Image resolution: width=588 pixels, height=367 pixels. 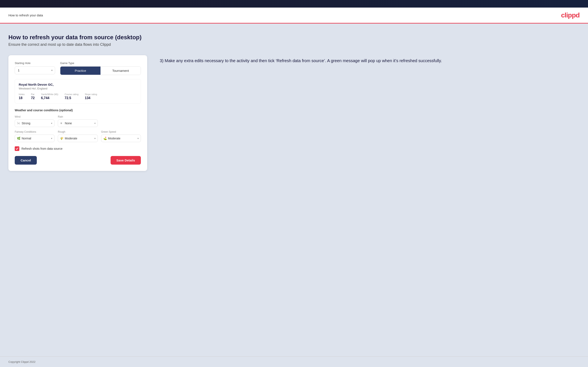 What do you see at coordinates (42, 149) in the screenshot?
I see `refresh-checkbox-label: Refresh shots from data source` at bounding box center [42, 149].